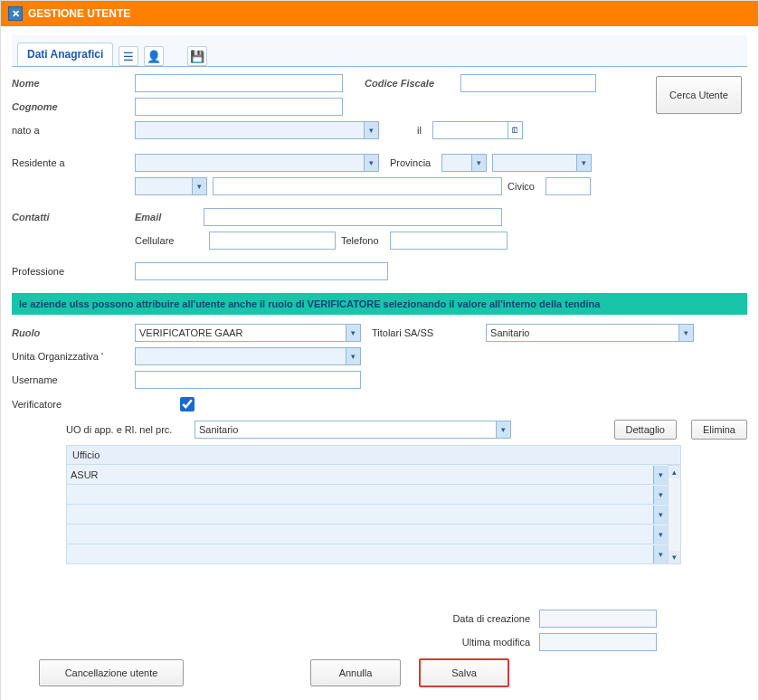  I want to click on tab-dati-anagrafici: Dati Anagrafici, so click(65, 54).